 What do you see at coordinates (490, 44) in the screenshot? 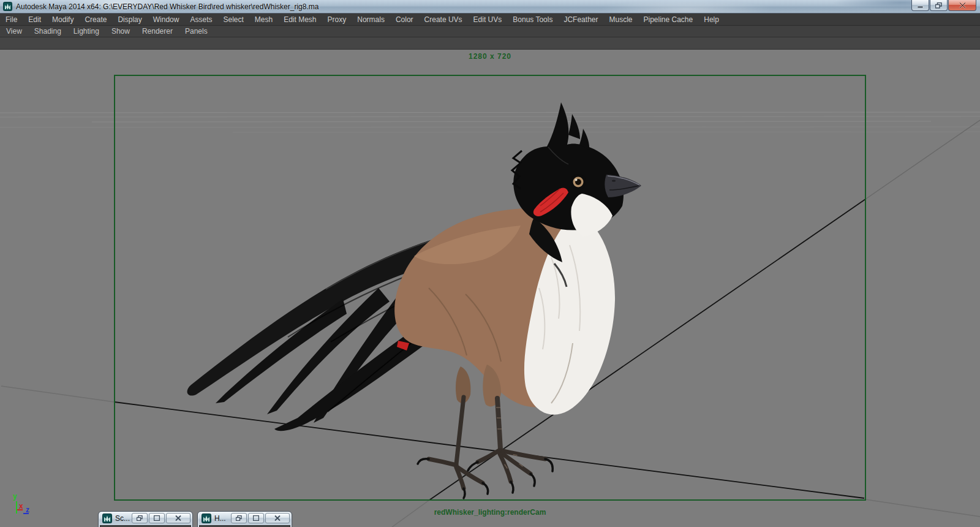
I see `panel-toolbar` at bounding box center [490, 44].